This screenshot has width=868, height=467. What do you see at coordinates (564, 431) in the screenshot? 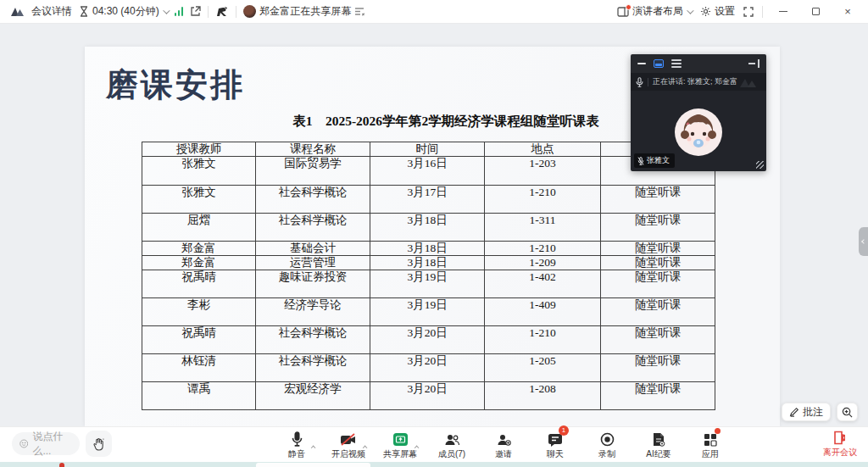
I see `chat-badge: 1` at bounding box center [564, 431].